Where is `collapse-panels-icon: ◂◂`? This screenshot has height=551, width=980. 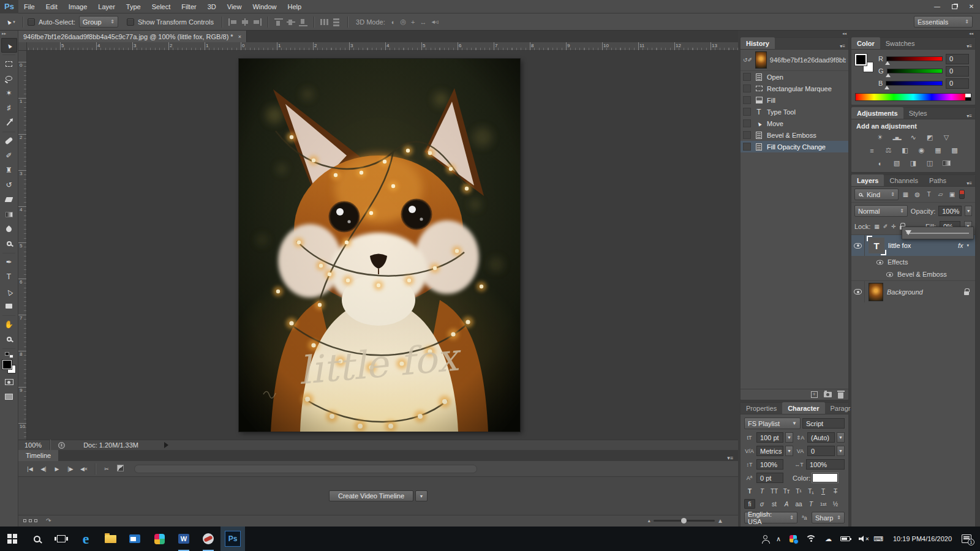 collapse-panels-icon: ◂◂ is located at coordinates (913, 34).